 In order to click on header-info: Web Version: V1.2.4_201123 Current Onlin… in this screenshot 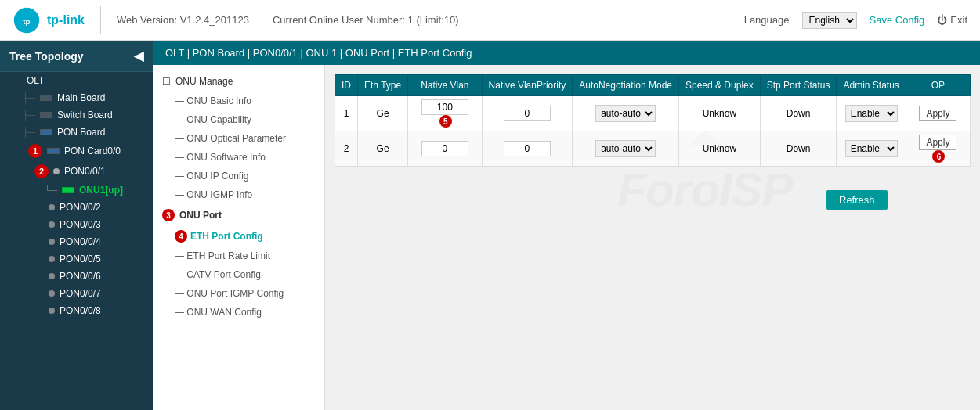, I will do `click(423, 20)`.